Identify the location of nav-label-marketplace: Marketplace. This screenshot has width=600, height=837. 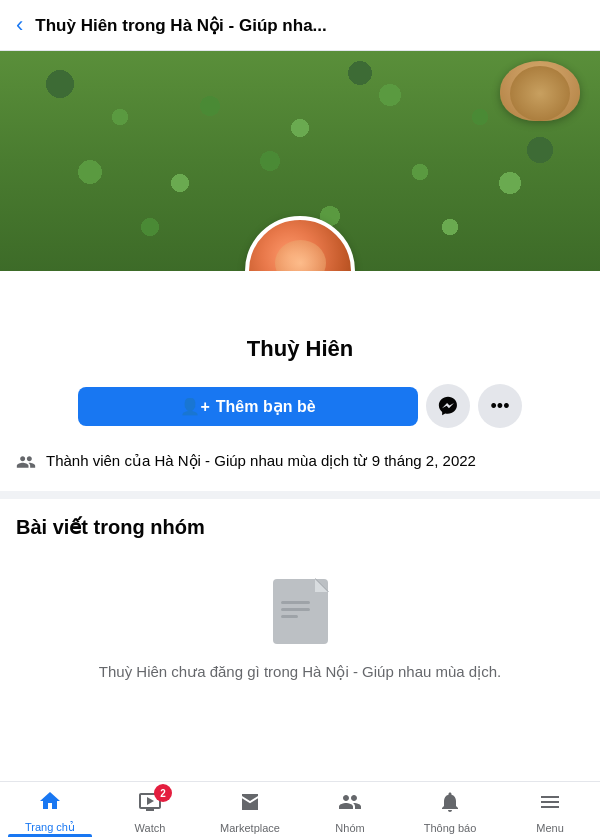
(250, 828).